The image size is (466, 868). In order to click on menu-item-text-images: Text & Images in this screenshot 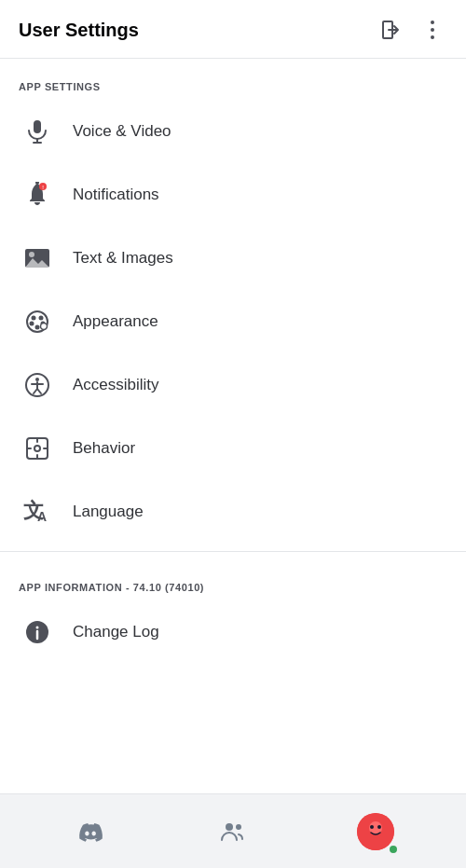, I will do `click(233, 258)`.